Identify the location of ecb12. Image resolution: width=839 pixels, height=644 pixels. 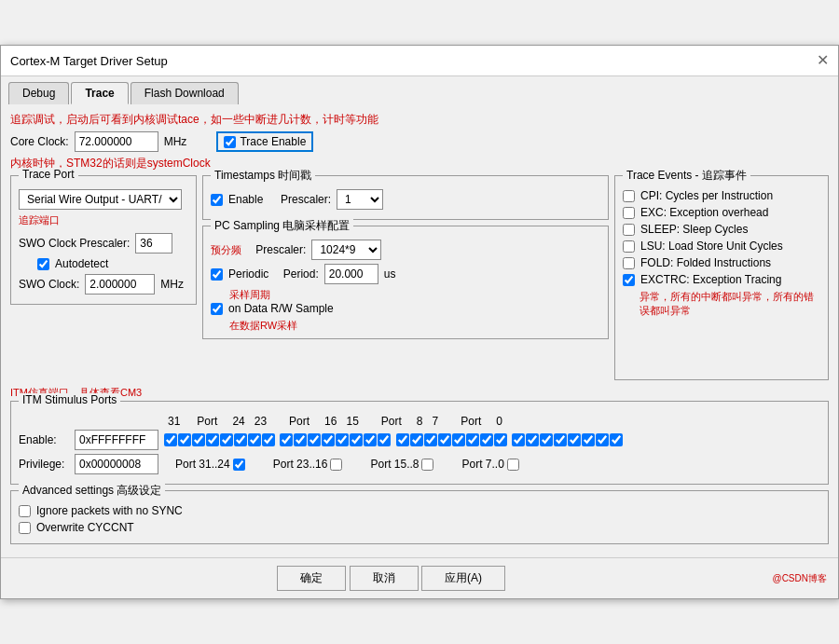
(328, 440).